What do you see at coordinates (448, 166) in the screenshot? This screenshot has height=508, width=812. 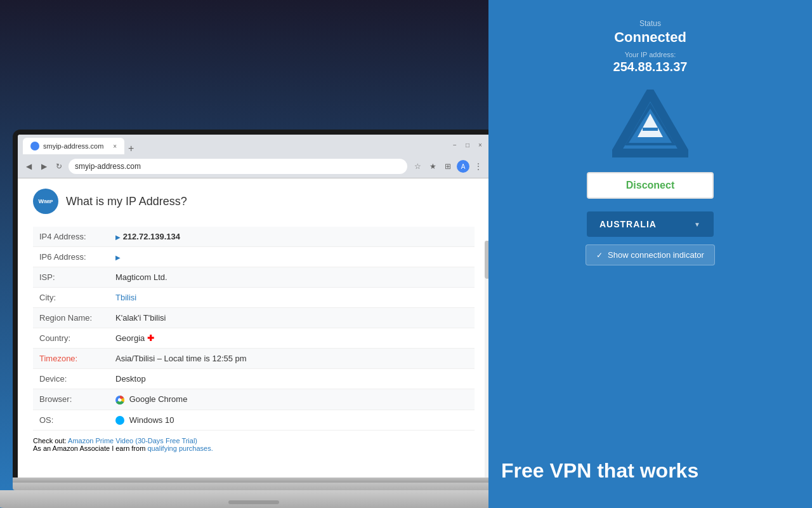 I see `split-screen-icon: ⊞` at bounding box center [448, 166].